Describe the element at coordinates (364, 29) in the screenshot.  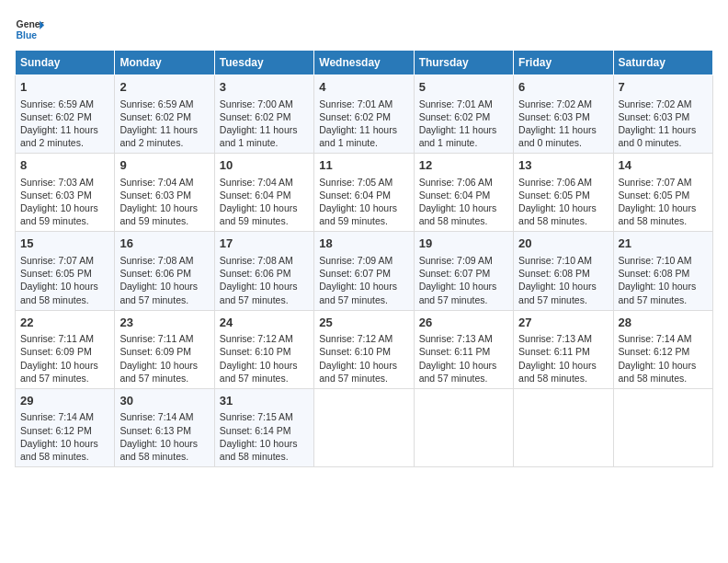
I see `header: General Blue` at that location.